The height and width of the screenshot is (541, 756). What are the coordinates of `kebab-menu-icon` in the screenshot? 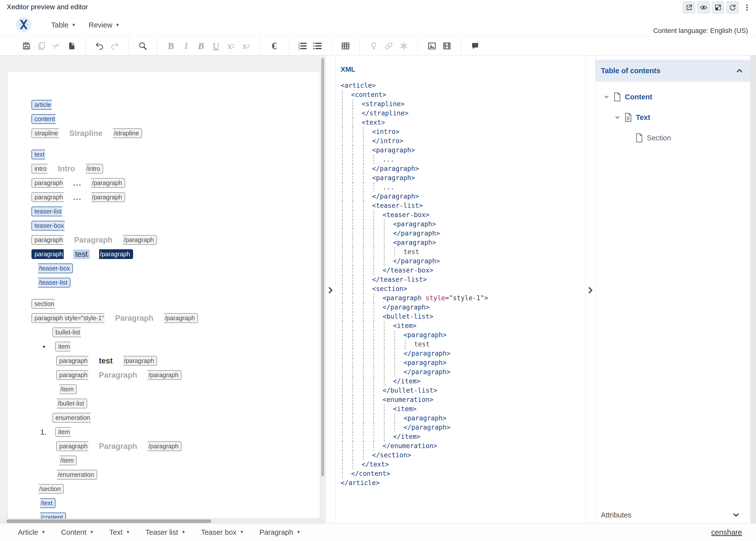 It's located at (747, 7).